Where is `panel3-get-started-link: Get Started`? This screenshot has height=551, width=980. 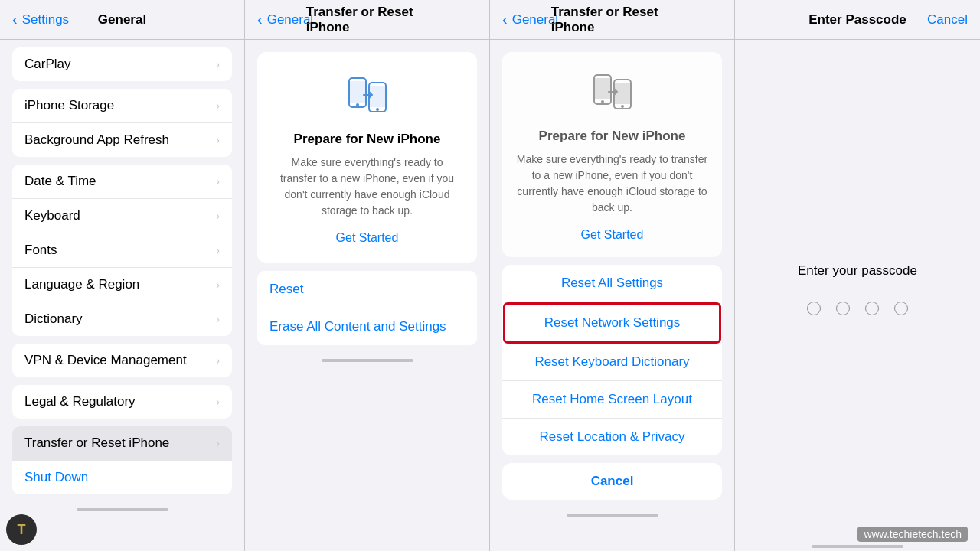
panel3-get-started-link: Get Started is located at coordinates (612, 235).